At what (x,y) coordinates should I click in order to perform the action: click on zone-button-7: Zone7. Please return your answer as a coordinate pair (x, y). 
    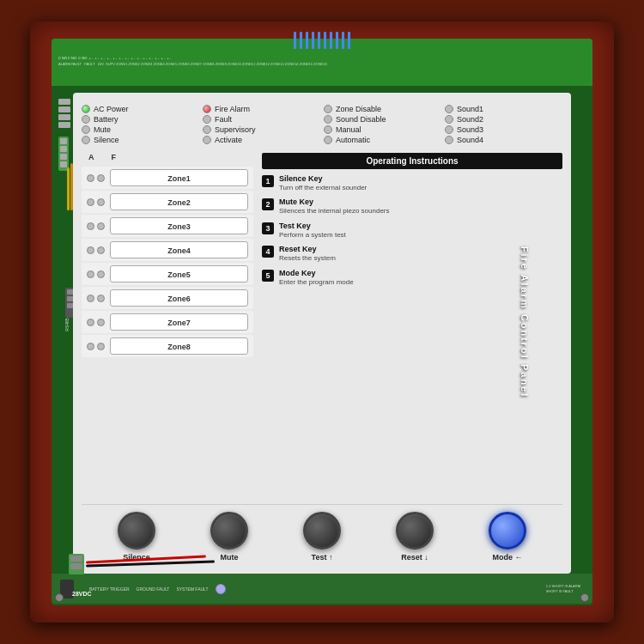
    Looking at the image, I should click on (179, 322).